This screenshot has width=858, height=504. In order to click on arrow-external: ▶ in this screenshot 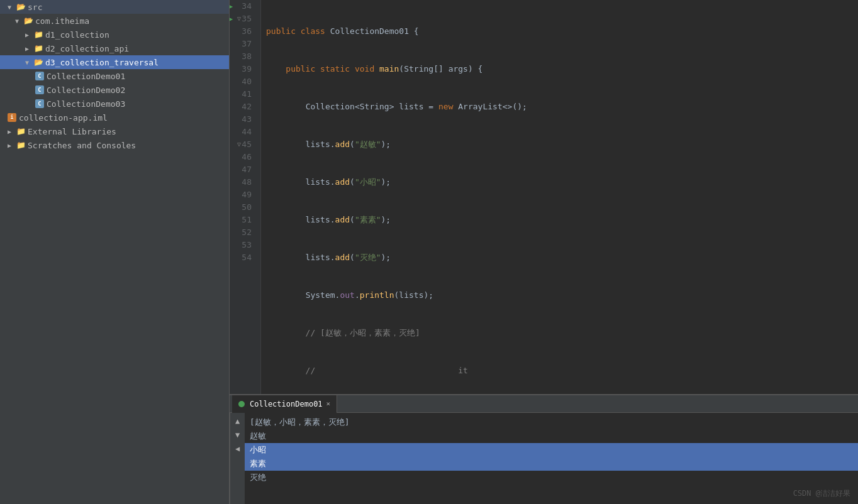, I will do `click(11, 132)`.